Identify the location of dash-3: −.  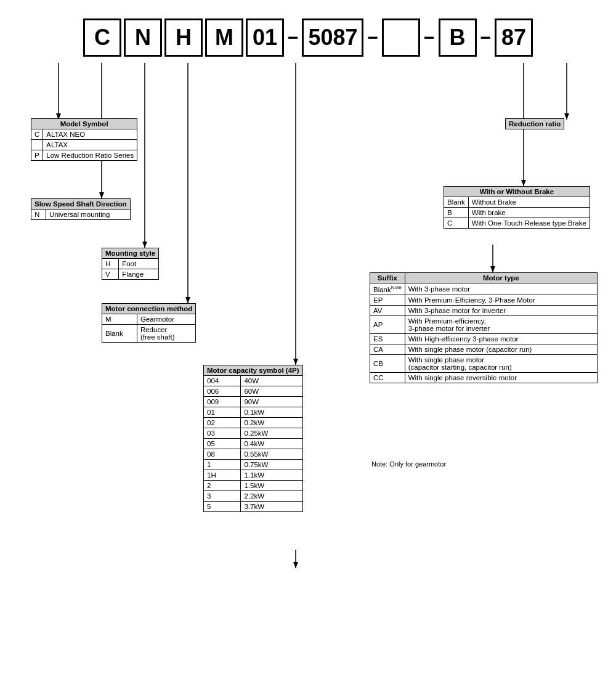
(429, 38).